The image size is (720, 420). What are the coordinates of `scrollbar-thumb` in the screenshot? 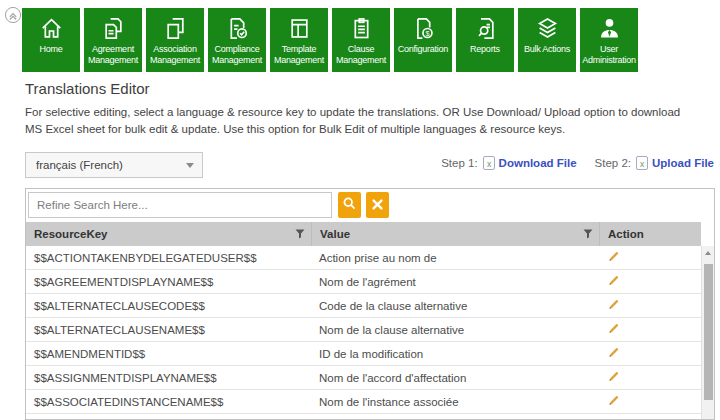 It's located at (708, 332).